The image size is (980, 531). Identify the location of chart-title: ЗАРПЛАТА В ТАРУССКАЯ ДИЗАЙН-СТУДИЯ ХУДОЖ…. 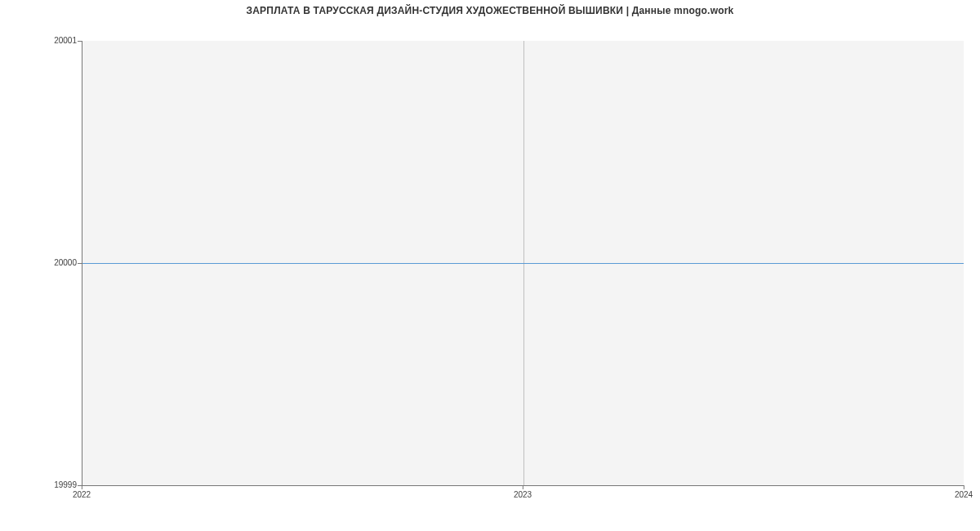
(490, 11).